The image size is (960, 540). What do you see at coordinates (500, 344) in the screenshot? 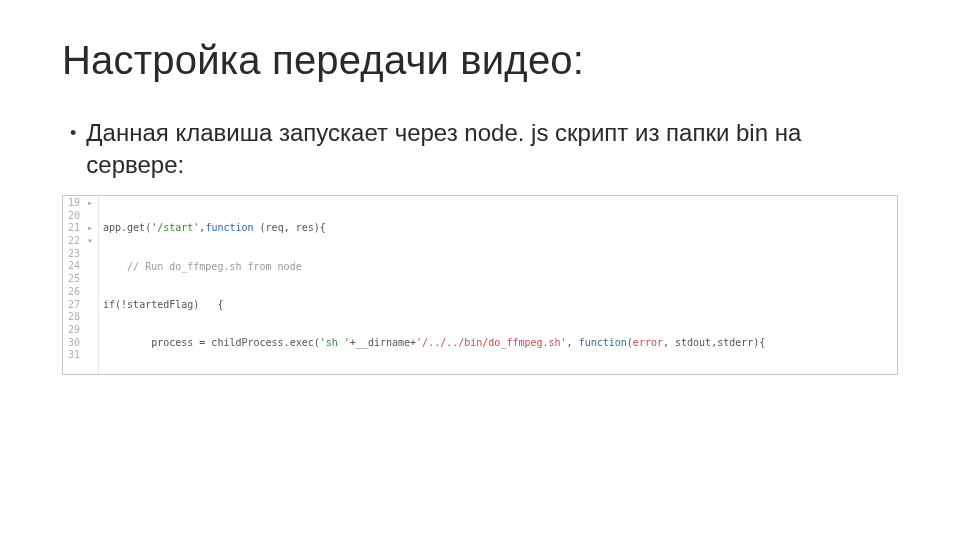
I see `code-line: process = childProcess.exec('sh '+__dirn…` at bounding box center [500, 344].